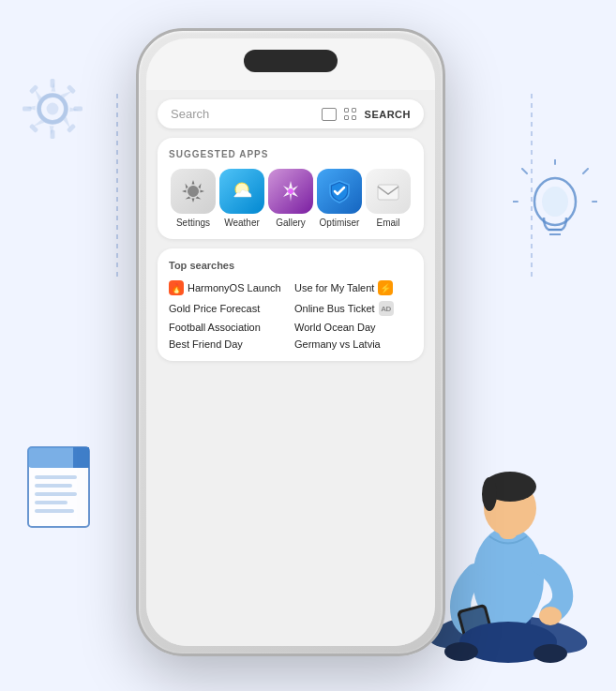 The width and height of the screenshot is (616, 691). I want to click on app-settings-label: Settings, so click(193, 223).